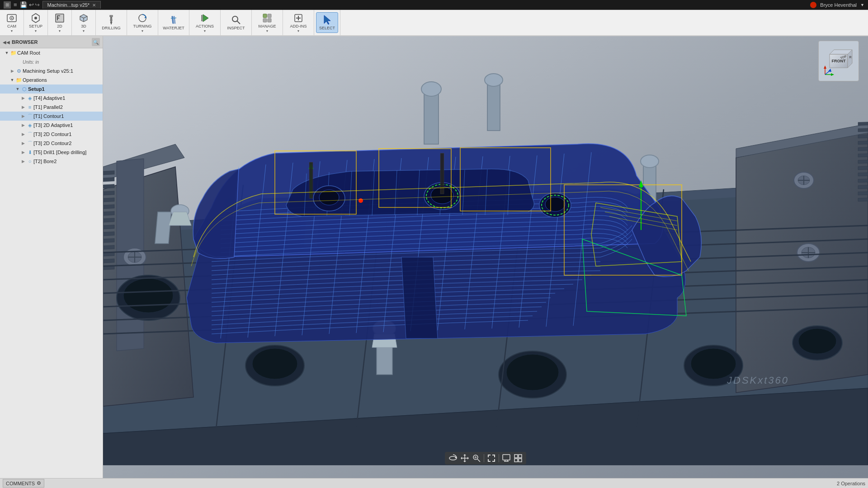  What do you see at coordinates (36, 18) in the screenshot?
I see `setup-icon` at bounding box center [36, 18].